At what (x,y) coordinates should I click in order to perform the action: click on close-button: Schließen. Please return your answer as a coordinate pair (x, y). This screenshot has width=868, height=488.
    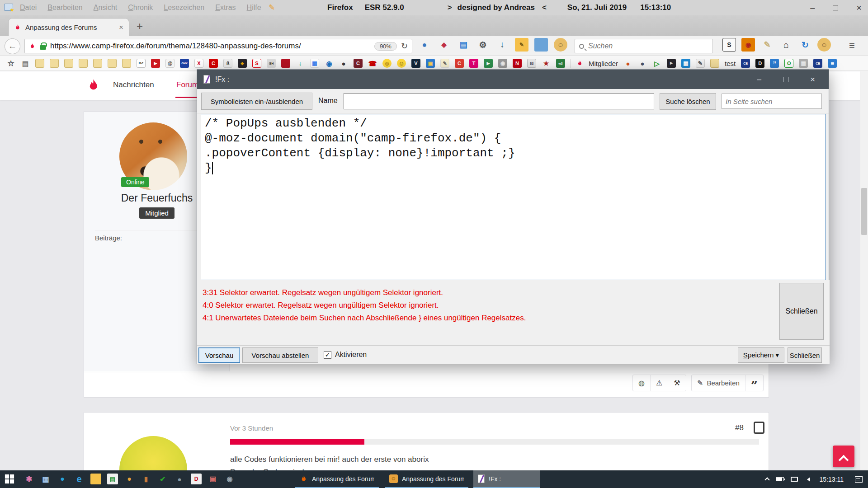
    Looking at the image, I should click on (805, 355).